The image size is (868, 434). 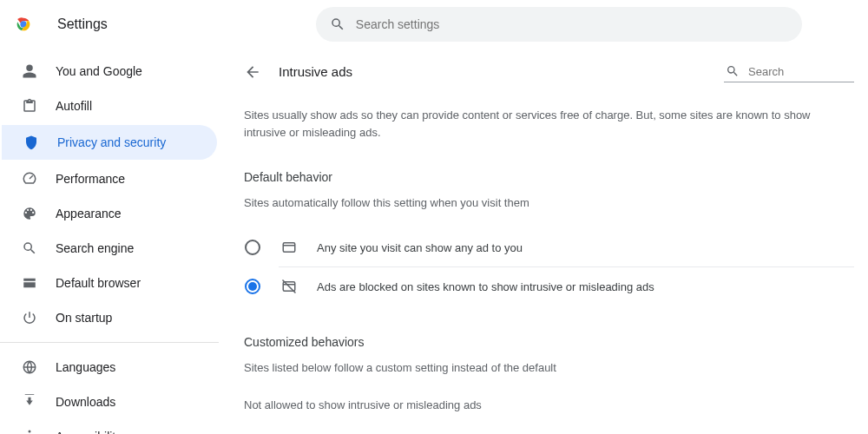 What do you see at coordinates (253, 247) in the screenshot?
I see `radio-unselected` at bounding box center [253, 247].